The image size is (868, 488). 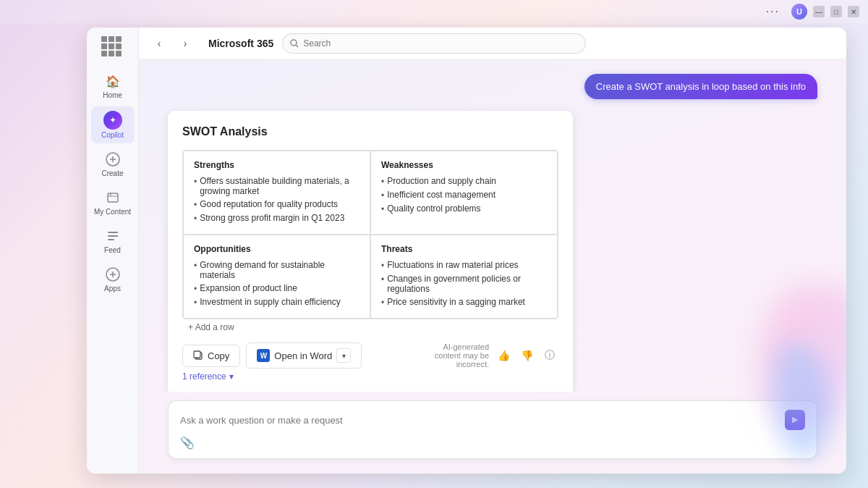 What do you see at coordinates (503, 356) in the screenshot?
I see `thumbs-up-button: 👍` at bounding box center [503, 356].